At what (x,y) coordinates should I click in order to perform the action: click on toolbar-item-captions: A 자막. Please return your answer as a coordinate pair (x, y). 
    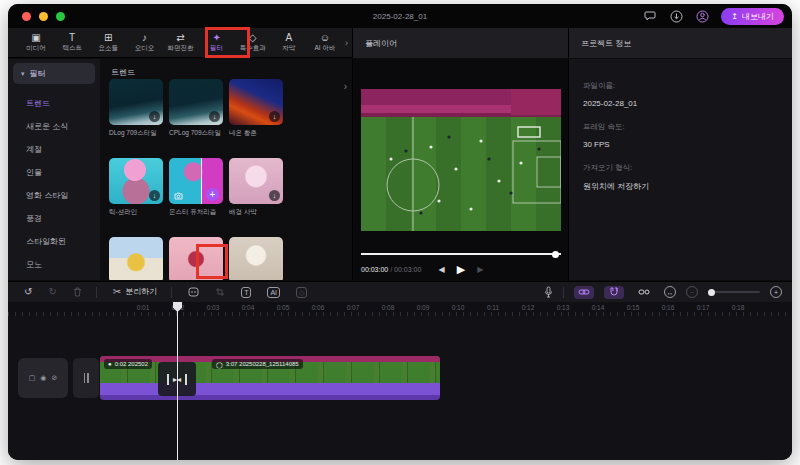
    Looking at the image, I should click on (289, 43).